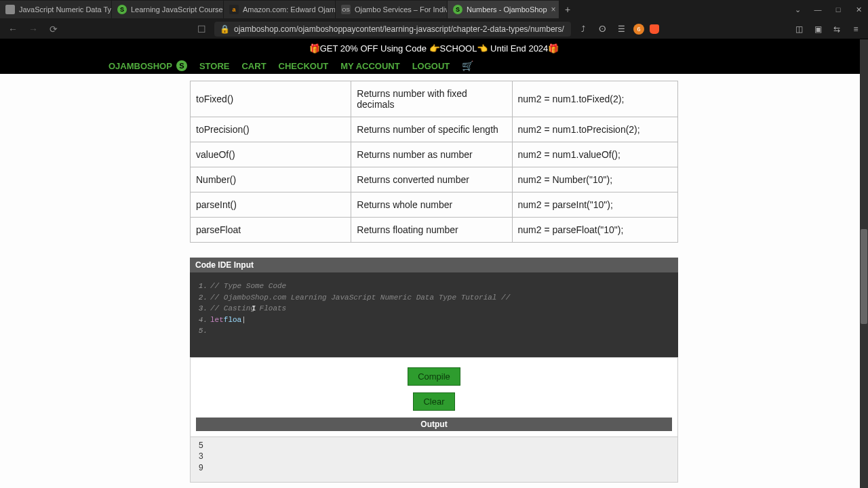 The width and height of the screenshot is (868, 488). What do you see at coordinates (214, 66) in the screenshot?
I see `nav-store: STORE` at bounding box center [214, 66].